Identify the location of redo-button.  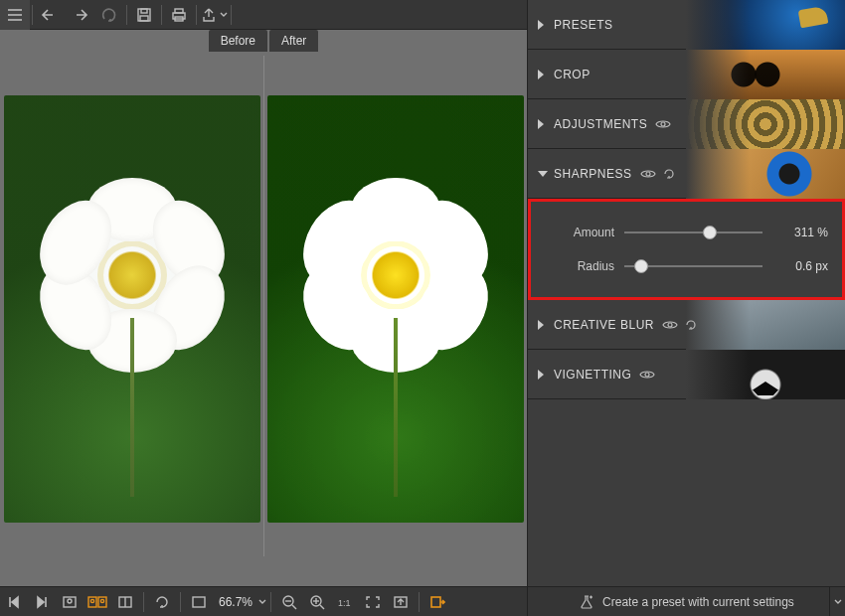
(80, 15).